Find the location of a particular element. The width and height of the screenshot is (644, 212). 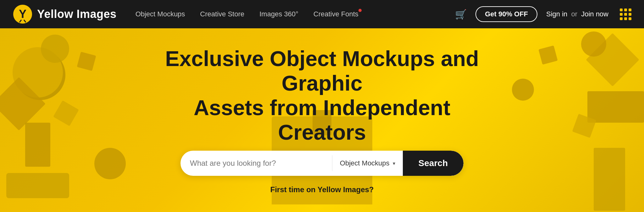

category-select: Object Mockups ▾ is located at coordinates (368, 163).